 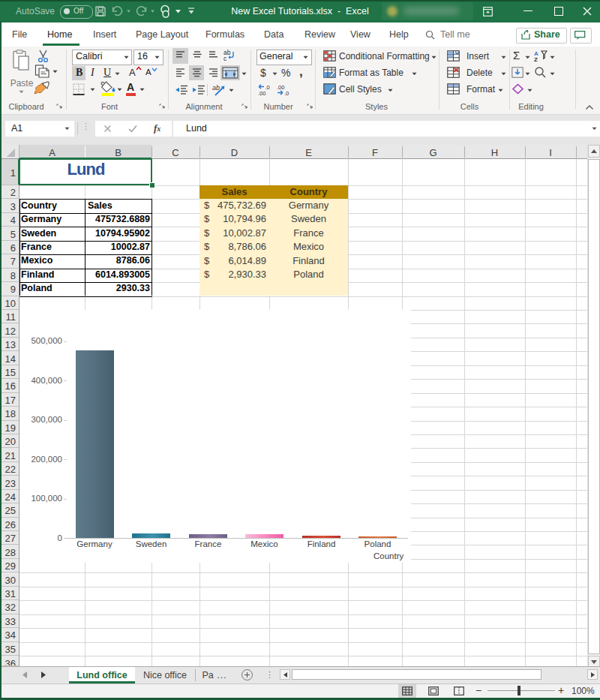 What do you see at coordinates (536, 59) in the screenshot?
I see `svg-text: Z` at bounding box center [536, 59].